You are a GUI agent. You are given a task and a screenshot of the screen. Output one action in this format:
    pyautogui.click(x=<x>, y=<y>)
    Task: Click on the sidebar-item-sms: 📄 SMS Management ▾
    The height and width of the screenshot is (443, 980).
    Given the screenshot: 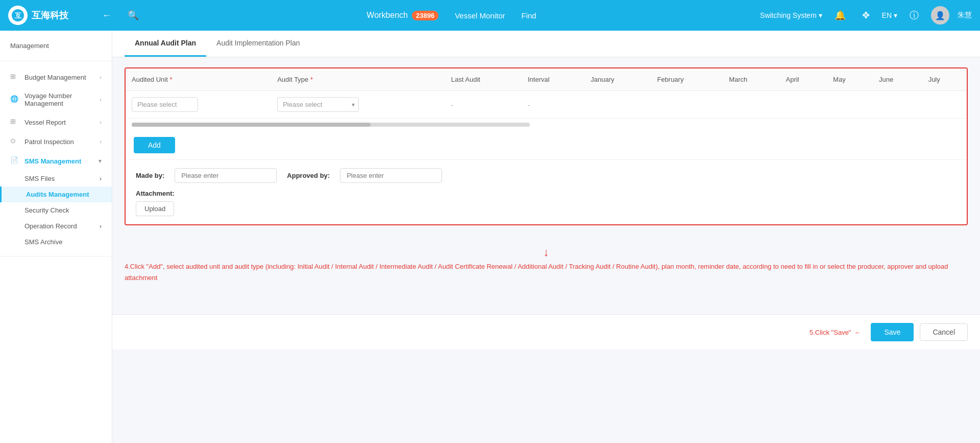 What is the action you would take?
    pyautogui.click(x=56, y=161)
    